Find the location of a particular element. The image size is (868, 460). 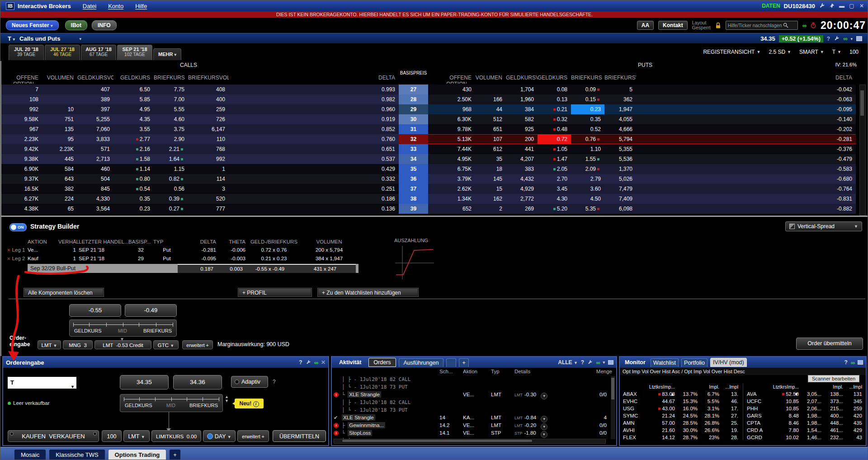

tif-select: DAY ▼ is located at coordinates (219, 436).